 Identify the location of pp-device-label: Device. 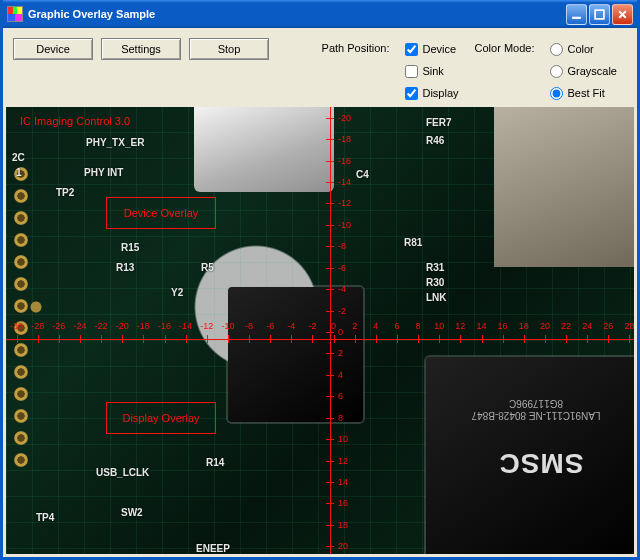
(439, 49).